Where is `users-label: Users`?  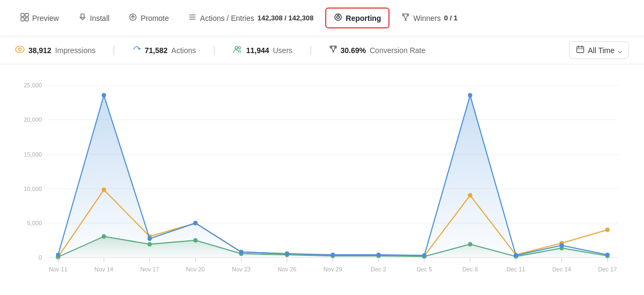 users-label: Users is located at coordinates (283, 50).